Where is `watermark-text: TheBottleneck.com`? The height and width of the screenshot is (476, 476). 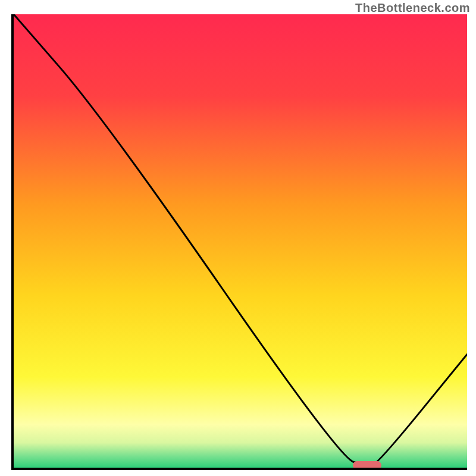
watermark-text: TheBottleneck.com is located at coordinates (413, 8).